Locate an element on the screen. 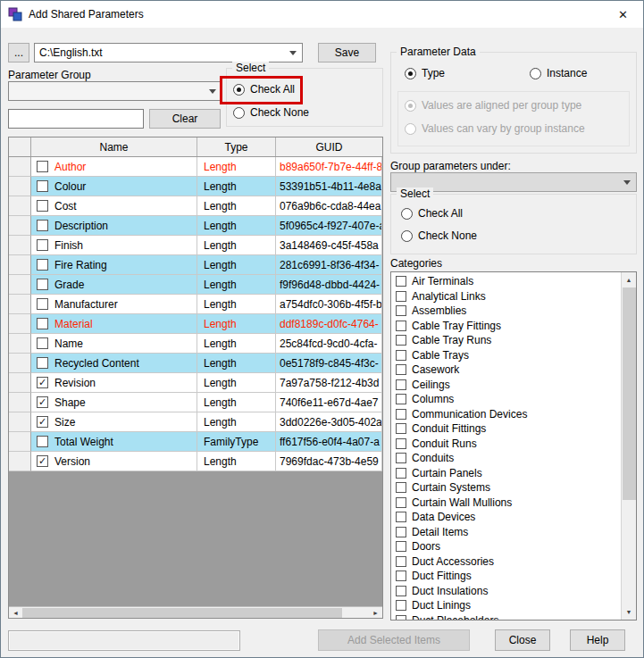 Image resolution: width=644 pixels, height=658 pixels. name-cell: ✓Revision is located at coordinates (114, 383).